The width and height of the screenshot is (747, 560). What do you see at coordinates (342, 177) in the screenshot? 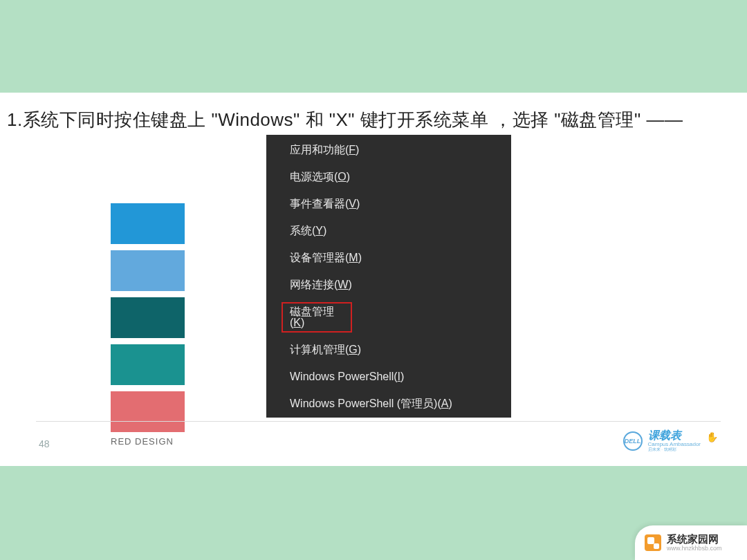
I see `winmenu-item-hotkey: O` at bounding box center [342, 177].